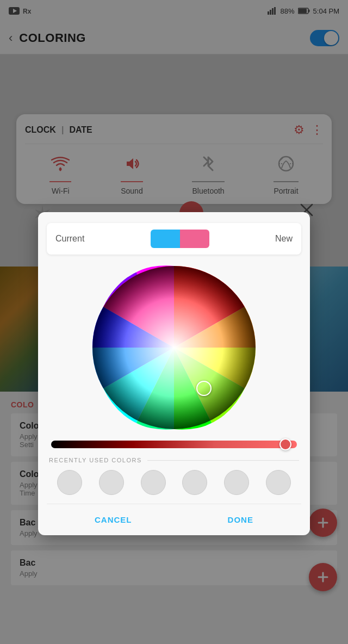 Image resolution: width=348 pixels, height=644 pixels. I want to click on color-wheel, so click(174, 348).